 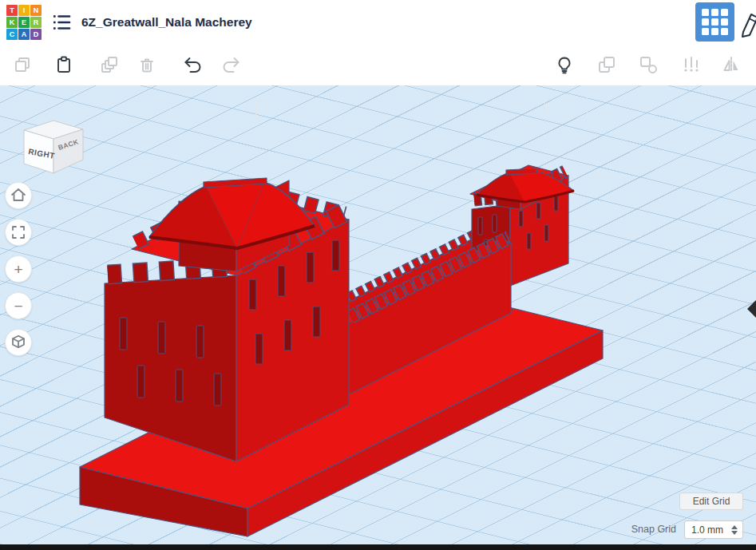 What do you see at coordinates (53, 147) in the screenshot?
I see `view-cube: RIGHT BACK` at bounding box center [53, 147].